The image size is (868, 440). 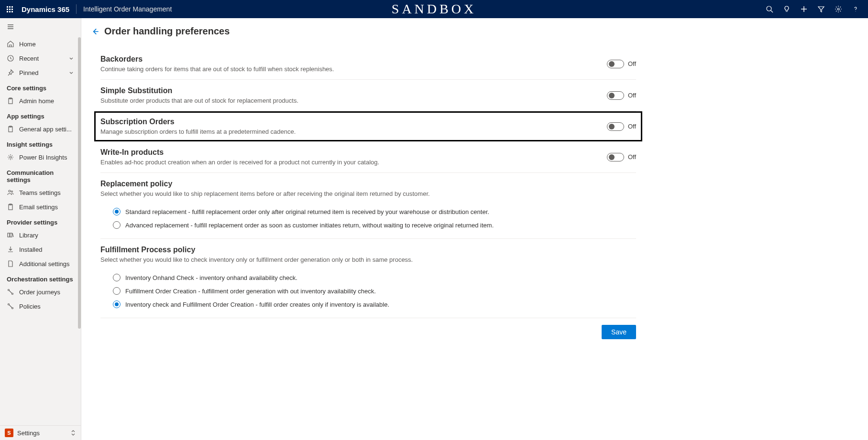 What do you see at coordinates (40, 44) in the screenshot?
I see `sidebar-item-home: Home` at bounding box center [40, 44].